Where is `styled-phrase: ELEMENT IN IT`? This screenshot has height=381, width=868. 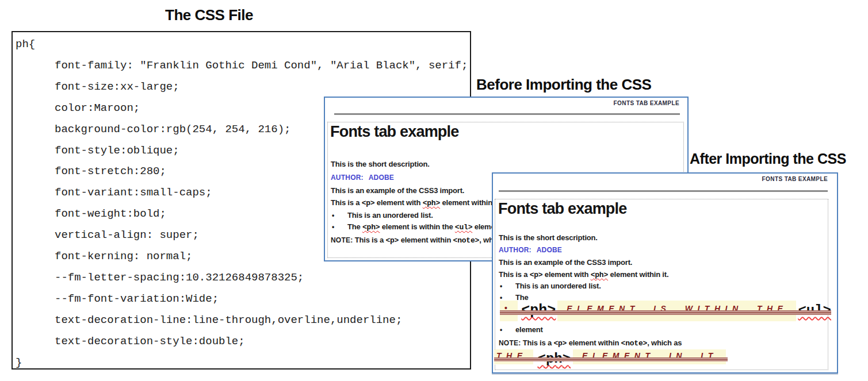 styled-phrase: ELEMENT IN IT is located at coordinates (649, 357).